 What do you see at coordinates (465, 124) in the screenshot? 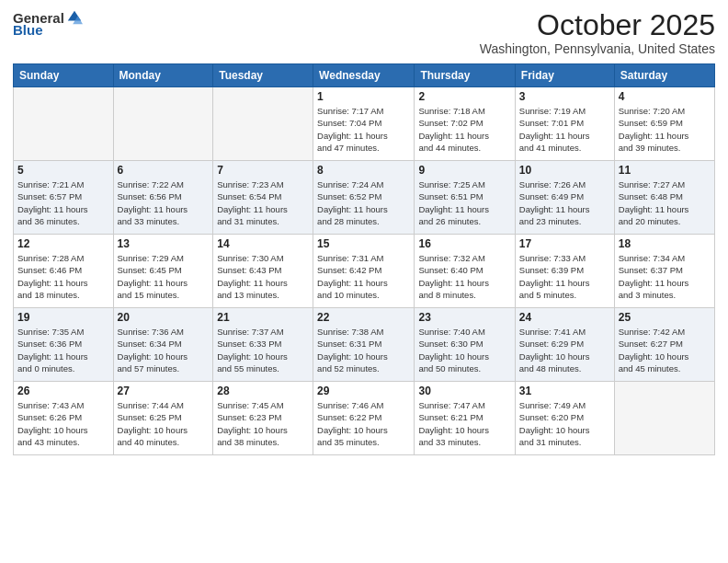
I see `table-row: 2Sunrise: 7:18 AMSunset: 7:02 PMDaylight…` at bounding box center [465, 124].